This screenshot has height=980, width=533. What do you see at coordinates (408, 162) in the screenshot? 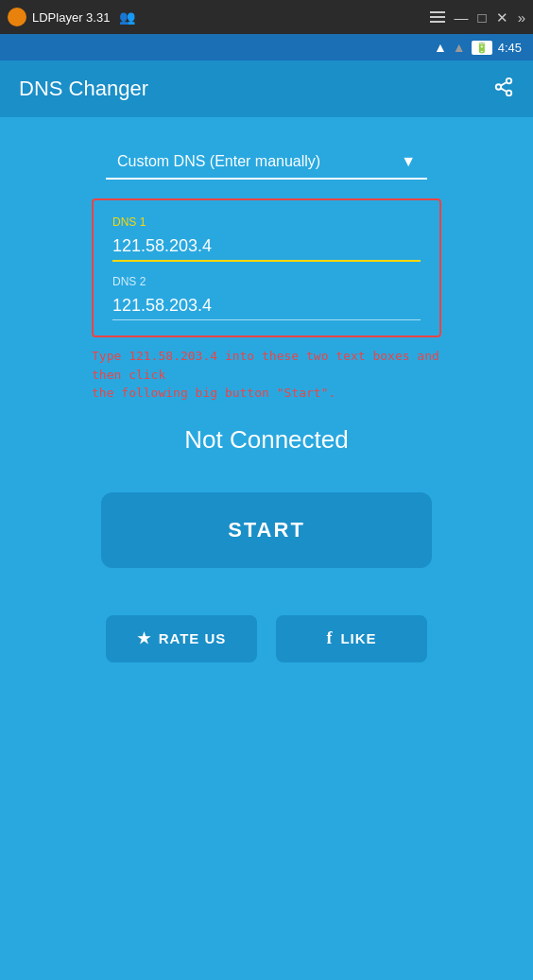
I see `chevron-down-icon: ▼` at bounding box center [408, 162].